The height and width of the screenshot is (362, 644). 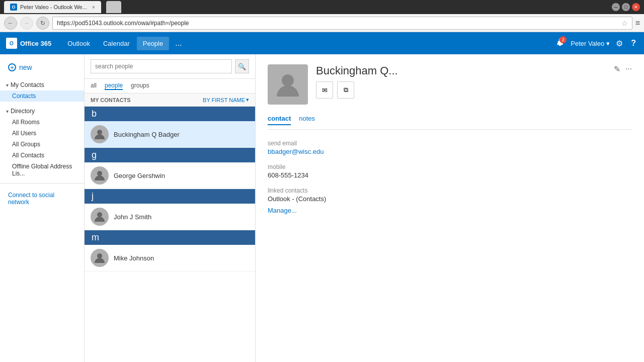 What do you see at coordinates (629, 69) in the screenshot?
I see `more-options-button: ···` at bounding box center [629, 69].